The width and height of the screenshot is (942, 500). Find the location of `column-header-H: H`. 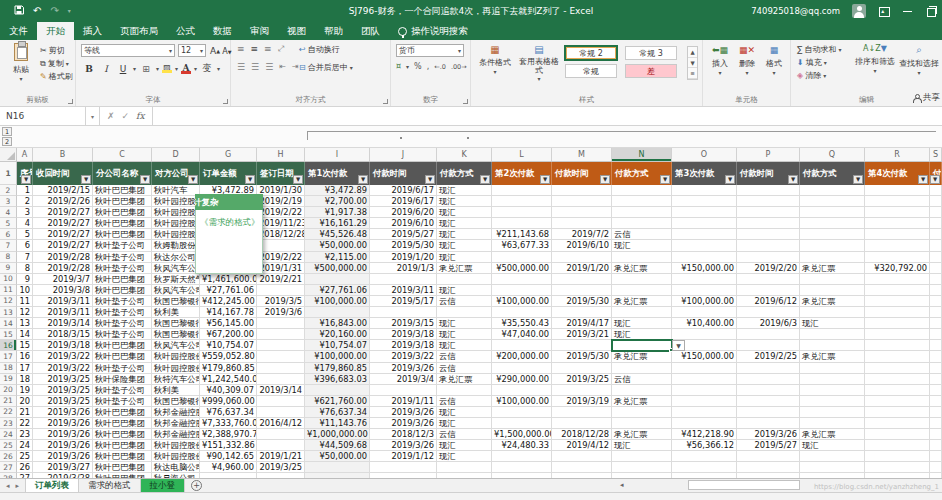

column-header-H: H is located at coordinates (281, 154).